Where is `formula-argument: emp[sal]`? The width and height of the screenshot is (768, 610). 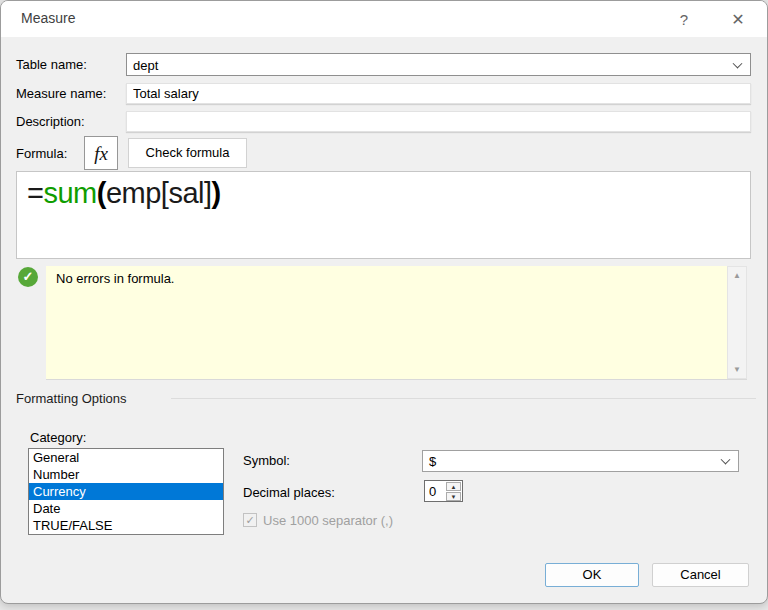 formula-argument: emp[sal] is located at coordinates (159, 193).